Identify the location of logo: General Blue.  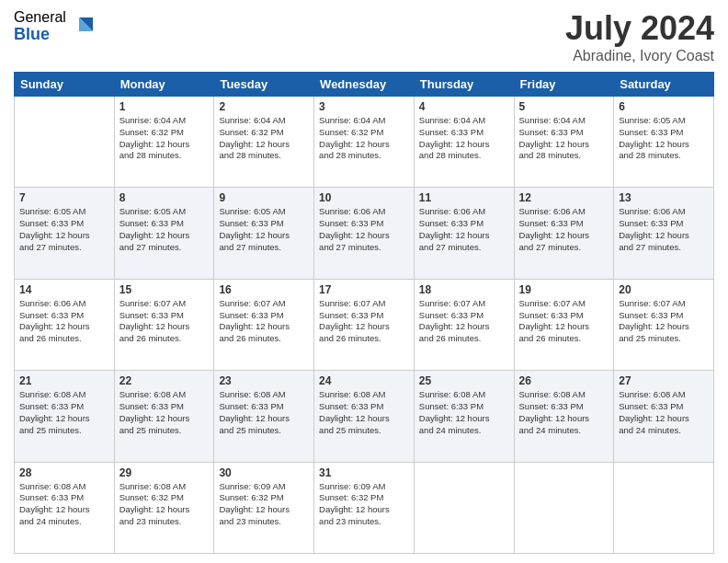
(55, 26).